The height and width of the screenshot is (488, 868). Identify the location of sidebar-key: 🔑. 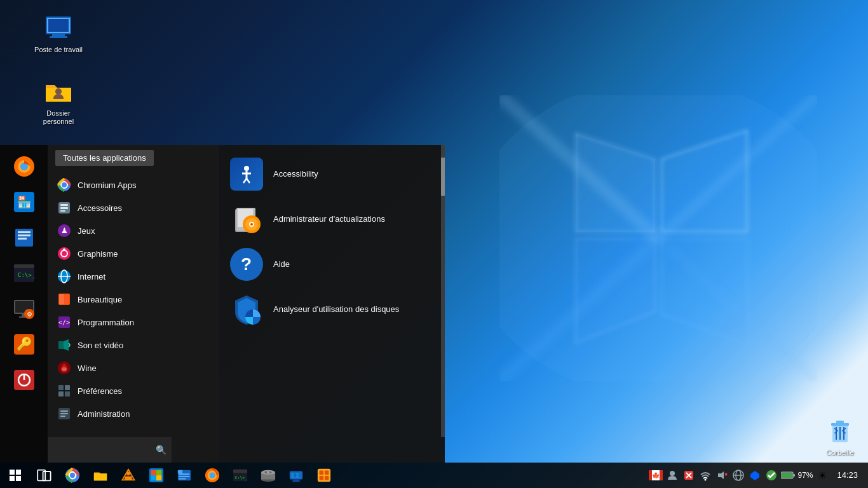
(24, 344).